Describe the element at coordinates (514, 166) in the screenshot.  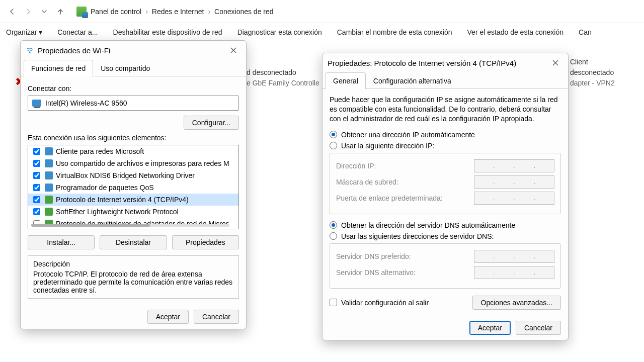
I see `ip-address-input: ...` at that location.